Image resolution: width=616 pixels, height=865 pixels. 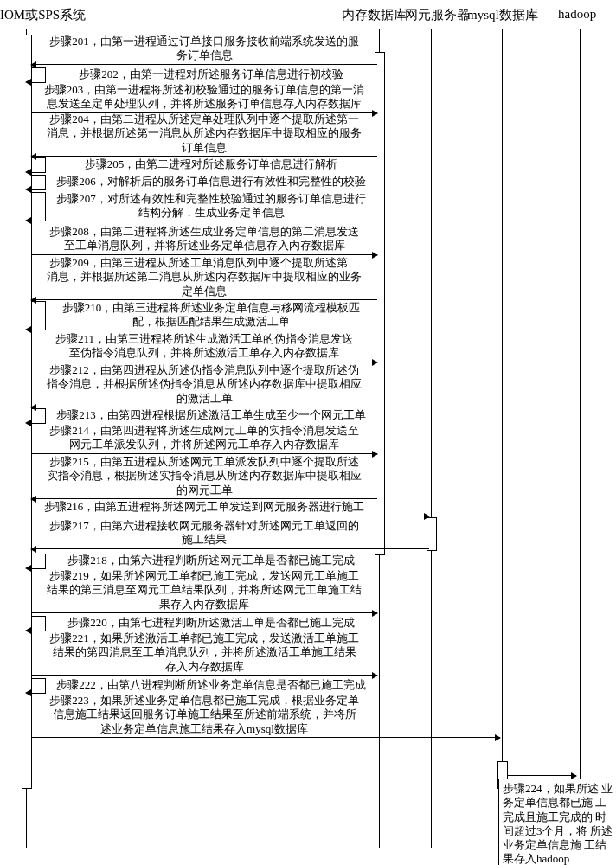 What do you see at coordinates (211, 685) in the screenshot?
I see `step-text-21: 步骤222，由第八进程判断所述业务定单信息是否都已施工完成` at bounding box center [211, 685].